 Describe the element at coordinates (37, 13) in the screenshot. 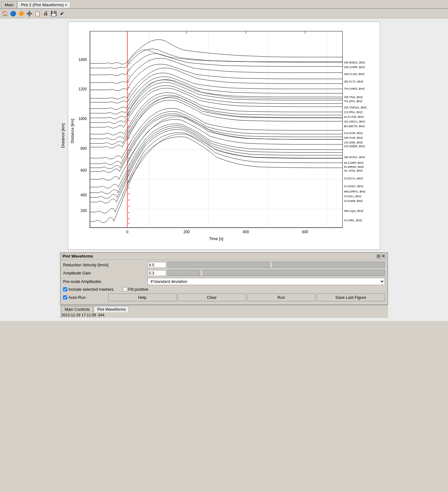

I see `copy-icon: 📋` at that location.